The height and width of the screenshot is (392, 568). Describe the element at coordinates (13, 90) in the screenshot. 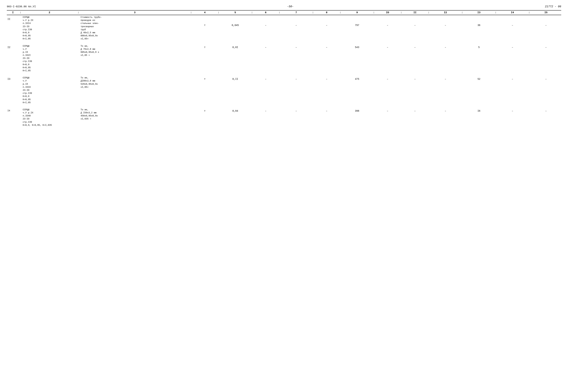

I see `row-id-I3: I3` at that location.